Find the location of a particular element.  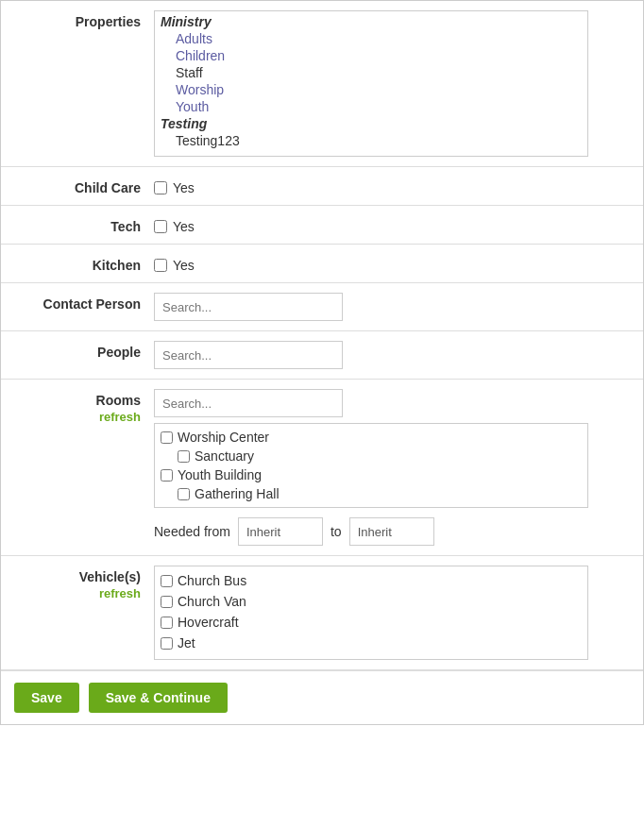

needed-from-input is located at coordinates (280, 532).